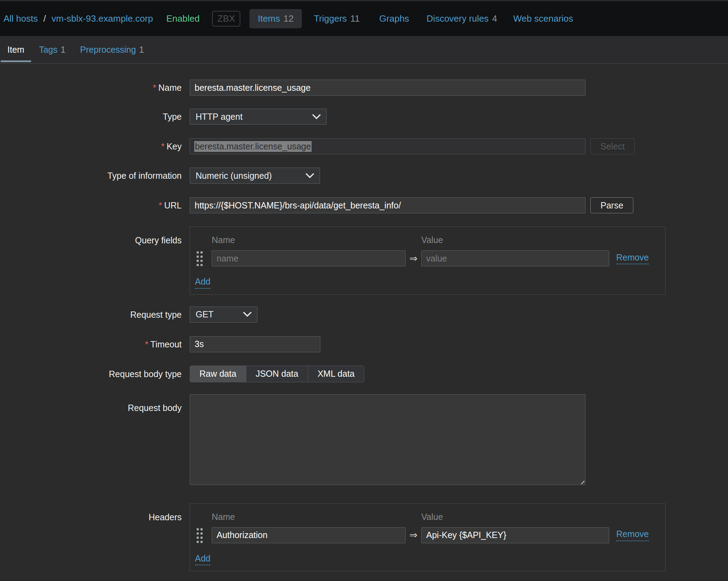 The width and height of the screenshot is (728, 581). What do you see at coordinates (364, 50) in the screenshot?
I see `item-form-tabs: Item Tags1 Preprocessing1` at bounding box center [364, 50].